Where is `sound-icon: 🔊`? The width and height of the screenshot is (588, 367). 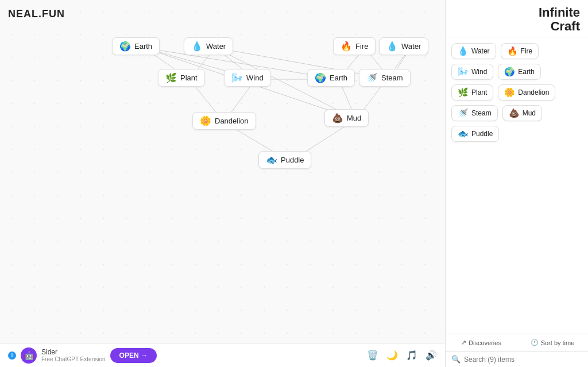
sound-icon: 🔊 is located at coordinates (431, 355).